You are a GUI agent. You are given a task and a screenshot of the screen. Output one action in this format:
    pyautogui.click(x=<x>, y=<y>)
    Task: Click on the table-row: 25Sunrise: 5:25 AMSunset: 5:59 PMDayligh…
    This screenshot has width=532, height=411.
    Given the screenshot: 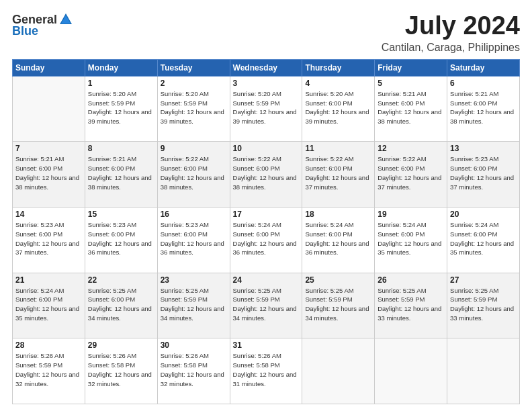 What is the action you would take?
    pyautogui.click(x=339, y=306)
    